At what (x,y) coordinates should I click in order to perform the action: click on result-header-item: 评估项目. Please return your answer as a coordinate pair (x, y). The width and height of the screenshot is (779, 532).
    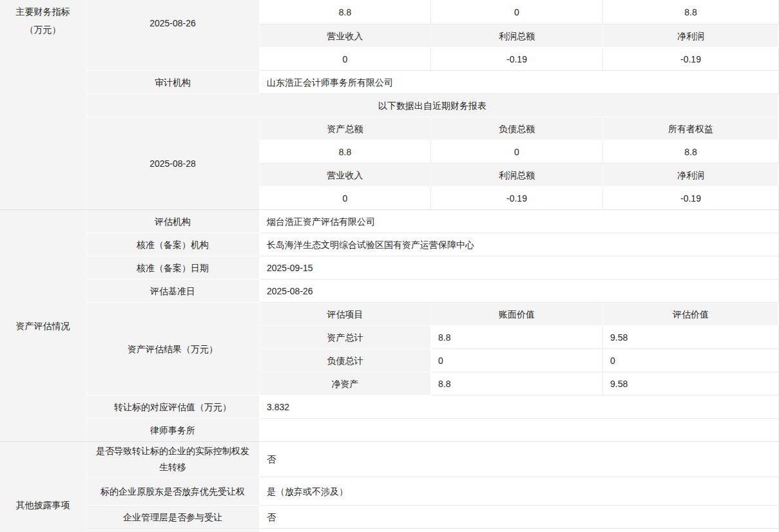
    Looking at the image, I should click on (345, 314).